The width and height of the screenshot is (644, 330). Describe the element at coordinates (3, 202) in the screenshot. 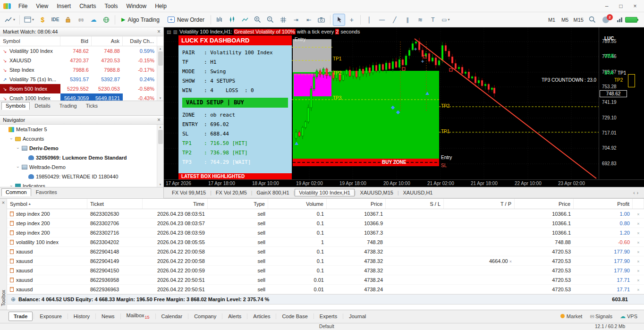

I see `toolbox-close-icon: ×` at that location.